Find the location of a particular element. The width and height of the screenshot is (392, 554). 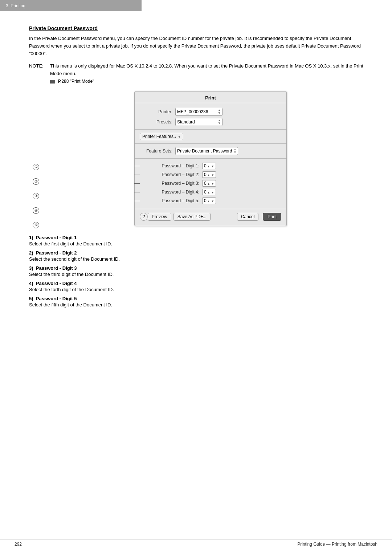

dialog-buttons: ? Preview Save As PDF... Cancel Print is located at coordinates (211, 216).